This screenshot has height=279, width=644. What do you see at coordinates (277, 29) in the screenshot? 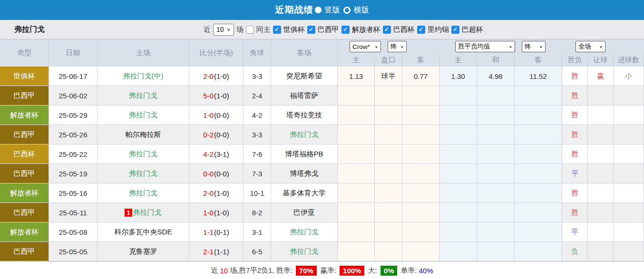
I see `league-checkbox-0: ✓` at bounding box center [277, 29].